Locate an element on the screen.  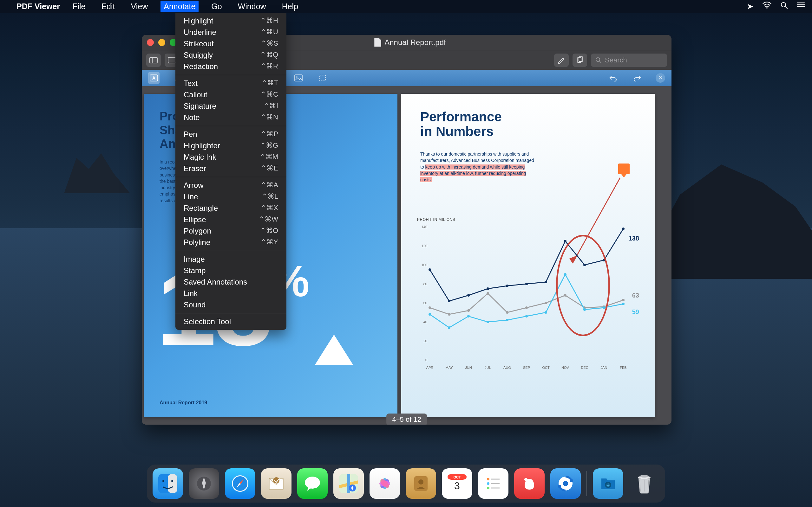
menu-item-squiggly: Squiggly⌃⌘Q is located at coordinates (231, 55).